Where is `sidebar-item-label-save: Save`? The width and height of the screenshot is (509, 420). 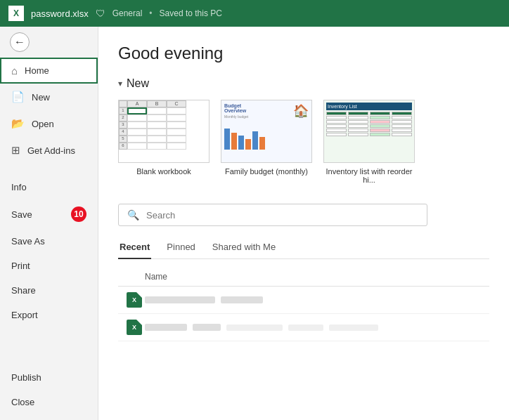
sidebar-item-label-save: Save is located at coordinates (22, 215).